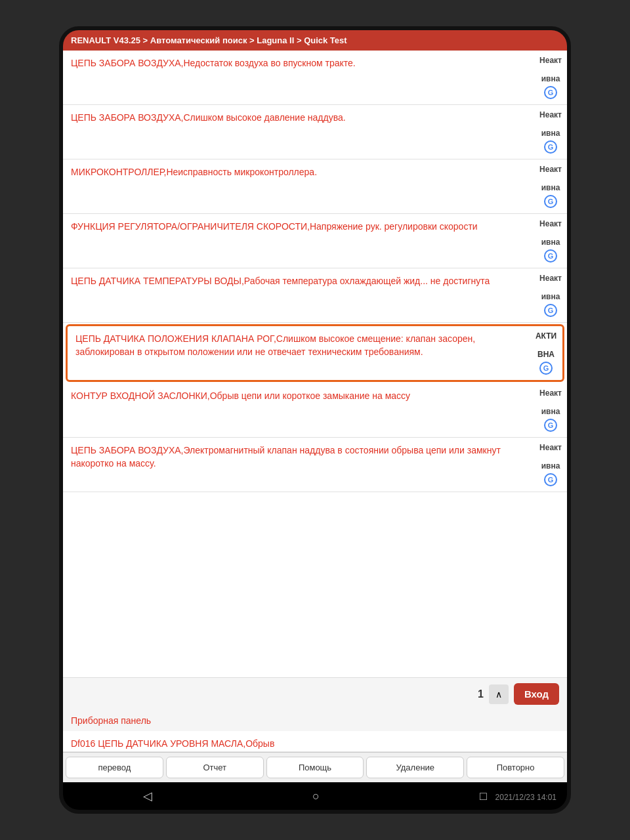  What do you see at coordinates (551, 310) in the screenshot?
I see `google-icon-df001: G` at bounding box center [551, 310].